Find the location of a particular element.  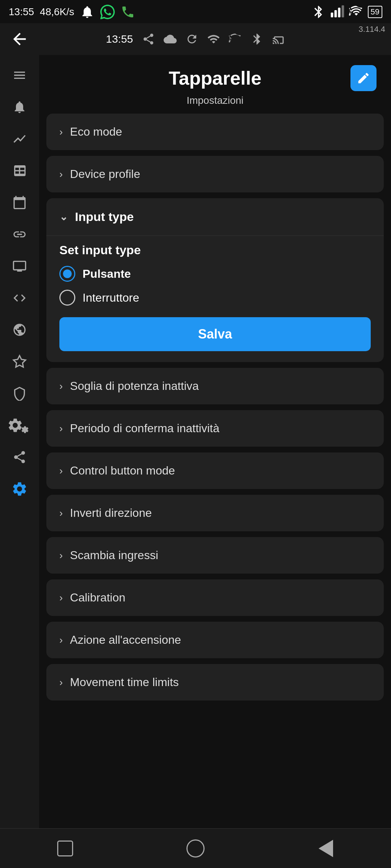

device-subtitle: Impostazioni is located at coordinates (215, 101).